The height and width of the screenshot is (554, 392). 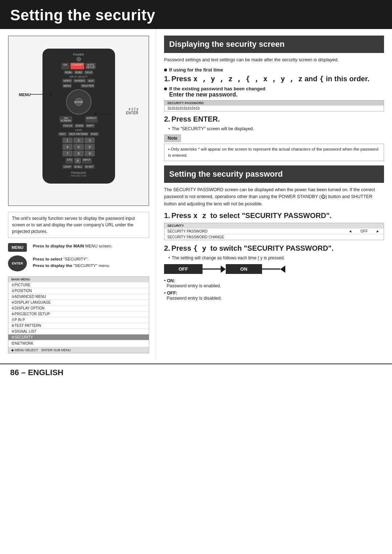 I want to click on enter-arrow, so click(x=103, y=114).